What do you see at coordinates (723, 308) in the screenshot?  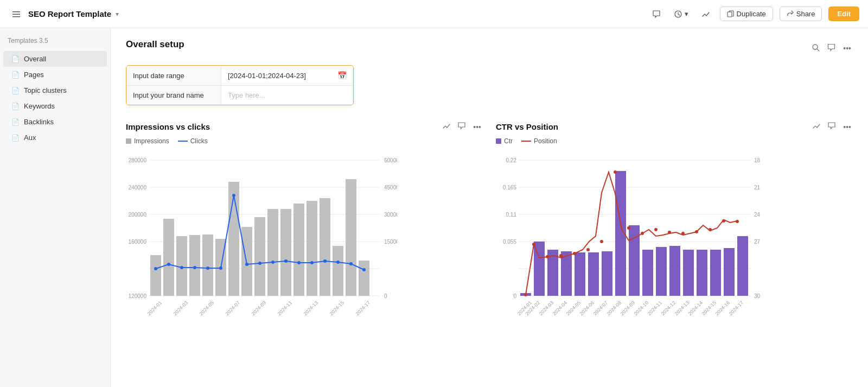 I see `svg-text: 2024-16` at bounding box center [723, 308].